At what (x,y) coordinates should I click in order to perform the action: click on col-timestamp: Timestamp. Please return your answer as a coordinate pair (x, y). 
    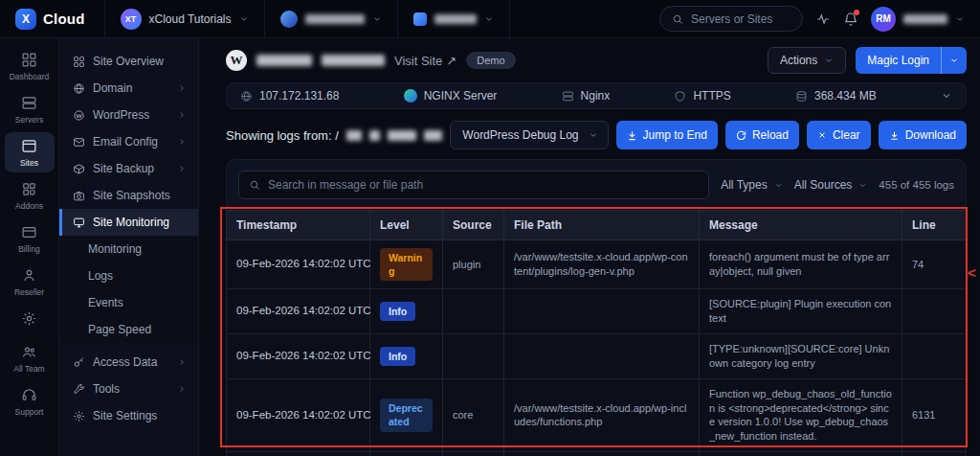
    Looking at the image, I should click on (299, 226).